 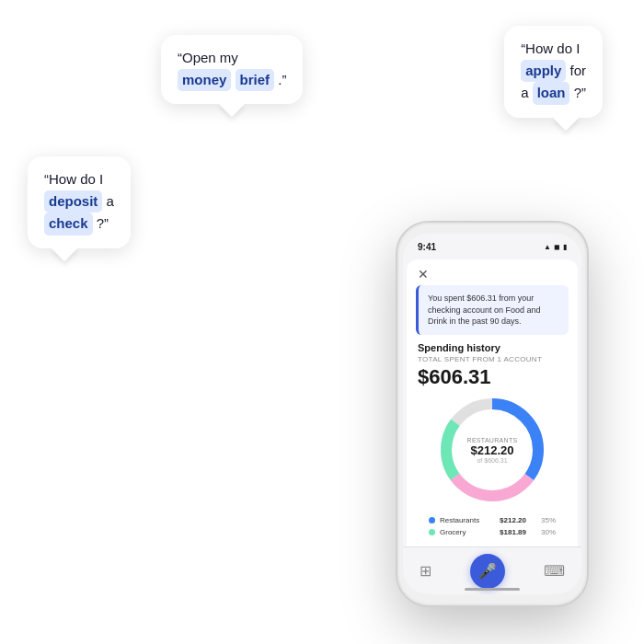 I want to click on bubble-open-money-punct: .”, so click(x=282, y=79).